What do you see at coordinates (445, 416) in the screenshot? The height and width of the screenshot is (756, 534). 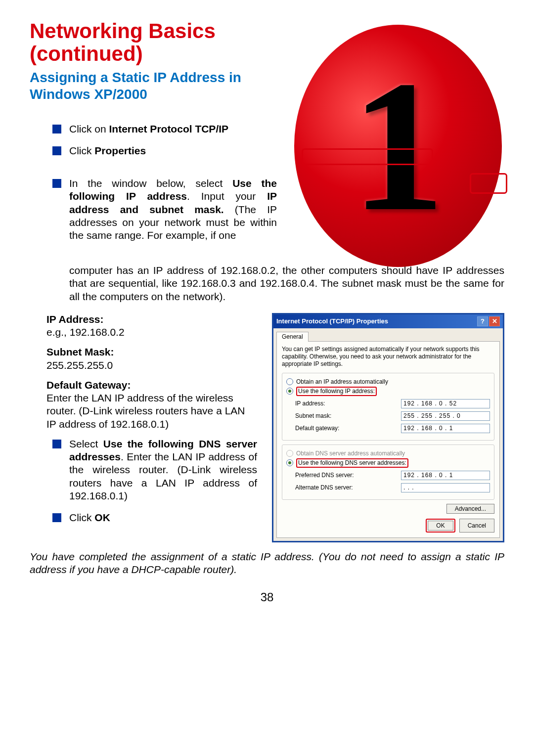 I see `subnet-mask-input: 255 . 255 . 255 . 0` at bounding box center [445, 416].